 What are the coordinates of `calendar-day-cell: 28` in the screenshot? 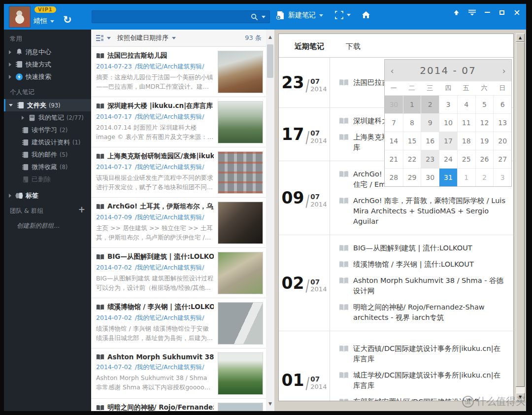 It's located at (394, 177).